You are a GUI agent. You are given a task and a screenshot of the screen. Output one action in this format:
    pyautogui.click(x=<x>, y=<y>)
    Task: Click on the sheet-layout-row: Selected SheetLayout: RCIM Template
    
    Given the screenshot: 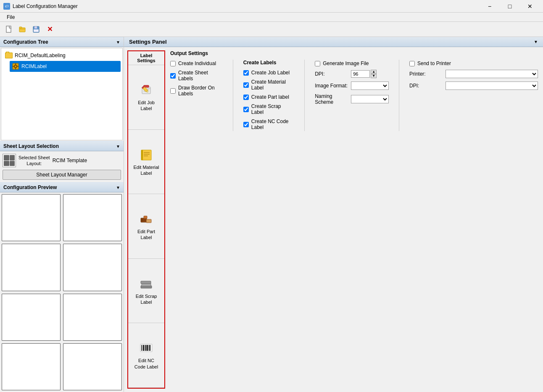 What is the action you would take?
    pyautogui.click(x=62, y=160)
    